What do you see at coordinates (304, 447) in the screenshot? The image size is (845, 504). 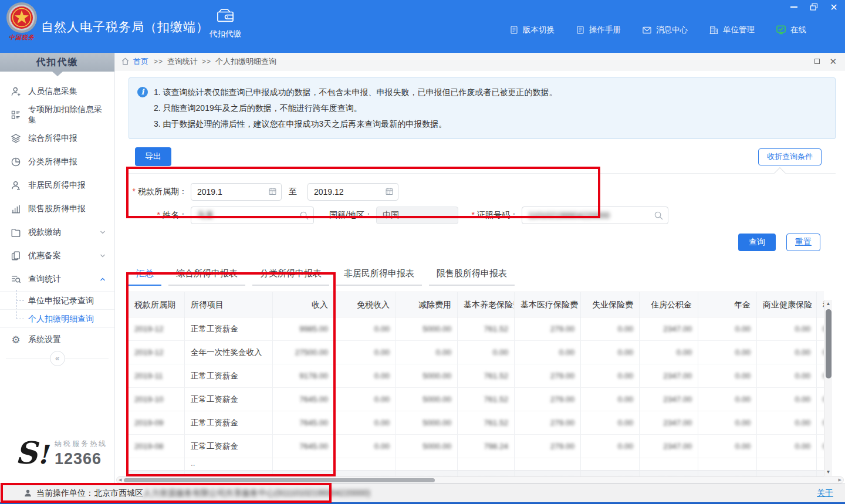 I see `table-cell: 7645.00` at bounding box center [304, 447].